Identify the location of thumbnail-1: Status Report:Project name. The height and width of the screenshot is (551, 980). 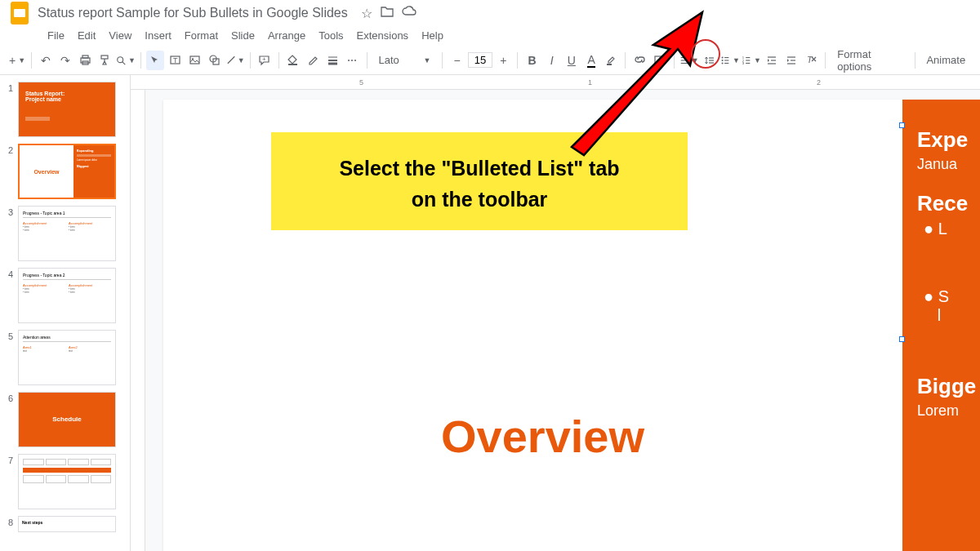
(67, 109).